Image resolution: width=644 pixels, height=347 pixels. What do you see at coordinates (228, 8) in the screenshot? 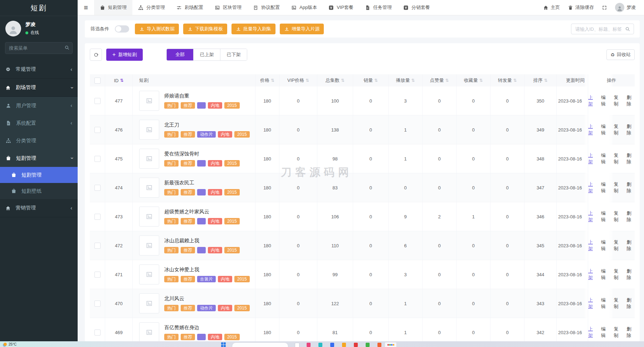
I see `nav-tab-block-management: 区块管理` at bounding box center [228, 8].